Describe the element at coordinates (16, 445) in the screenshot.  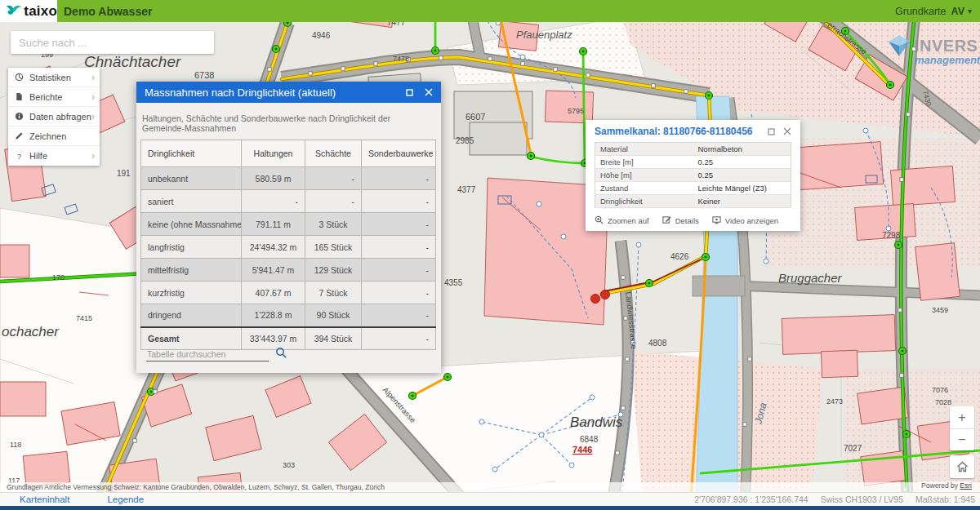
I see `map-label: 118` at that location.